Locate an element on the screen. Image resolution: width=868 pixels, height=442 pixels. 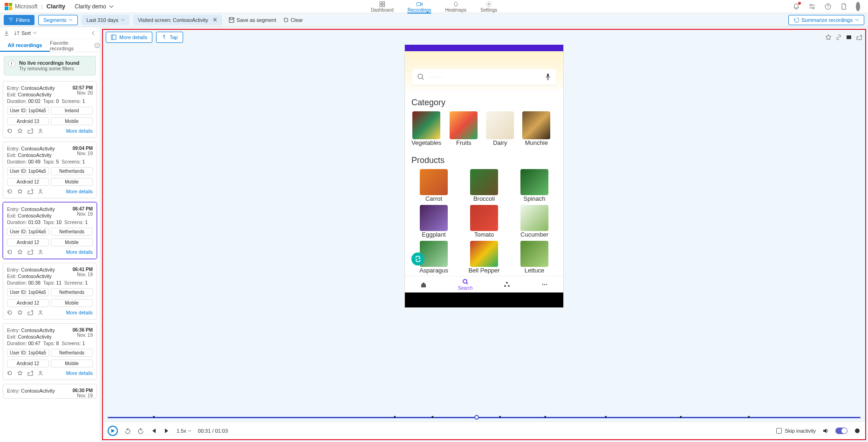
product-item: Lettuce is located at coordinates (534, 257).